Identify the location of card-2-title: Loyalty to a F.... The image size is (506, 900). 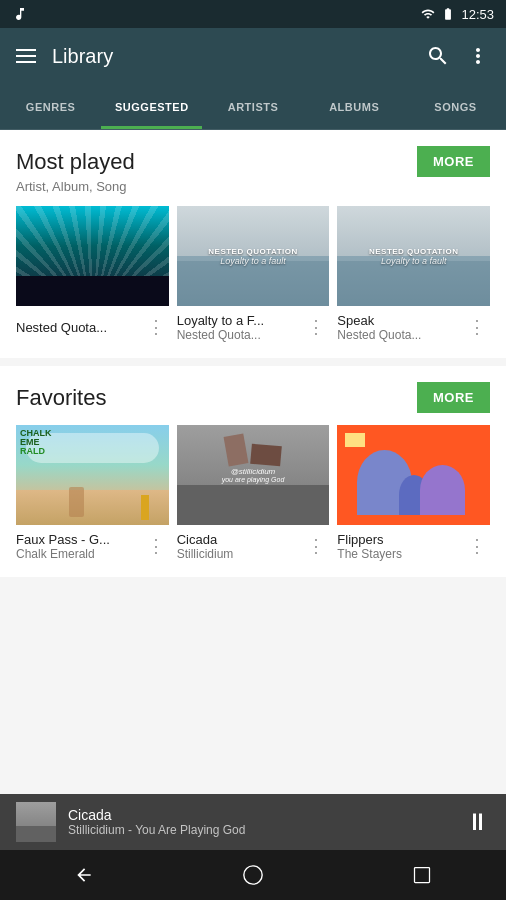
(240, 320).